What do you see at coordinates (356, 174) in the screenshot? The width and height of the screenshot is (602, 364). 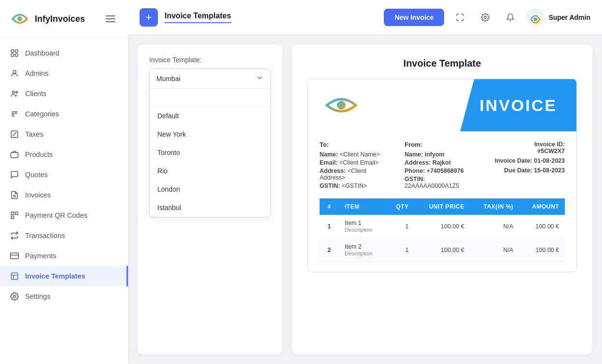 I see `to-address: Address: <Client Address>` at bounding box center [356, 174].